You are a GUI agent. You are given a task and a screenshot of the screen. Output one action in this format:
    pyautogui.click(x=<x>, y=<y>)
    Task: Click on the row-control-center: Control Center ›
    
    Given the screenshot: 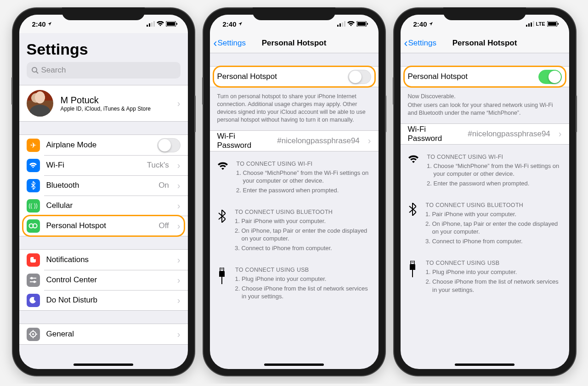 What is the action you would take?
    pyautogui.click(x=104, y=280)
    